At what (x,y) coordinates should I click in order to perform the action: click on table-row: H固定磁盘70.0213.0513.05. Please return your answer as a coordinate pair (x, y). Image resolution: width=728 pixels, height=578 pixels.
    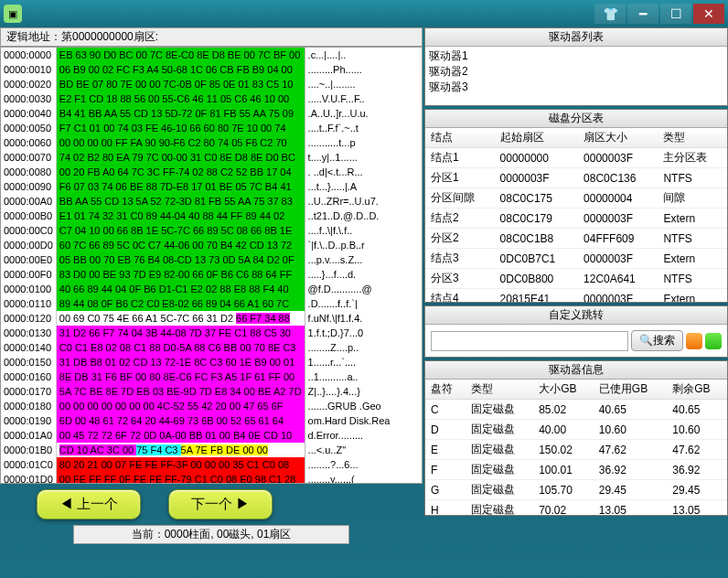
    Looking at the image, I should click on (576, 508).